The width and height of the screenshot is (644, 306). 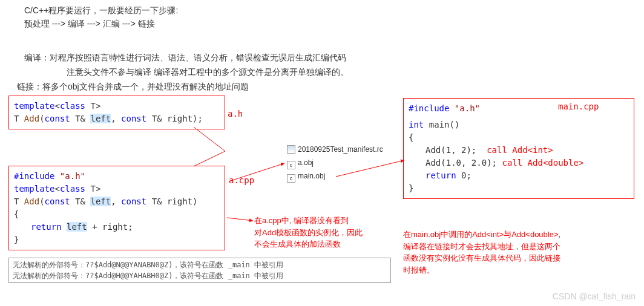 What do you see at coordinates (117, 112) in the screenshot?
I see `codebox-ah: template<class T> T Add(const T& left, c…` at bounding box center [117, 112].